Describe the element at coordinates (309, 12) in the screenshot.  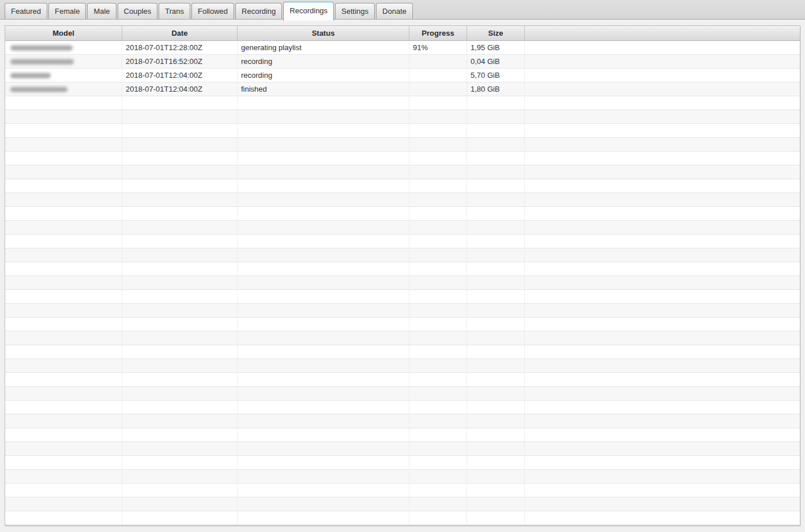
I see `tab-recordings: Recordings` at that location.